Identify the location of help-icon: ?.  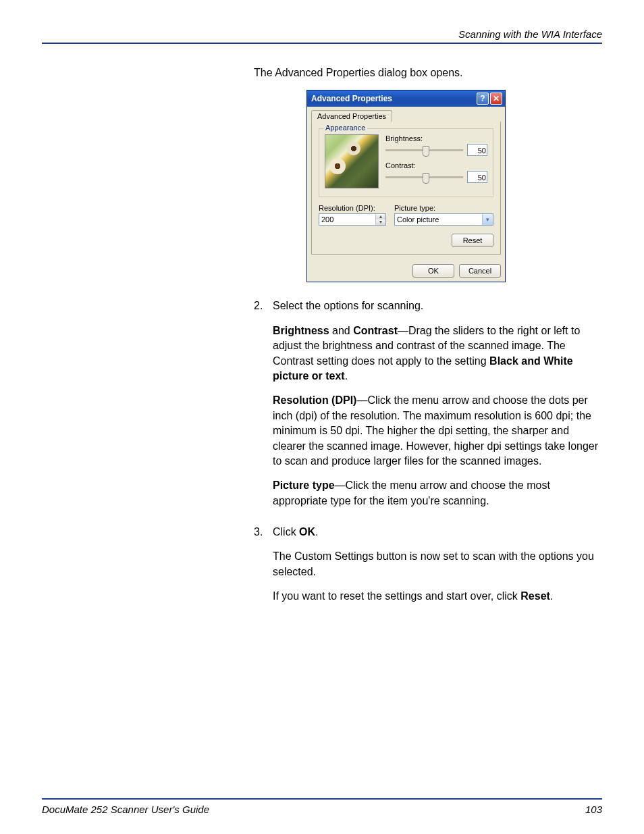
(483, 99).